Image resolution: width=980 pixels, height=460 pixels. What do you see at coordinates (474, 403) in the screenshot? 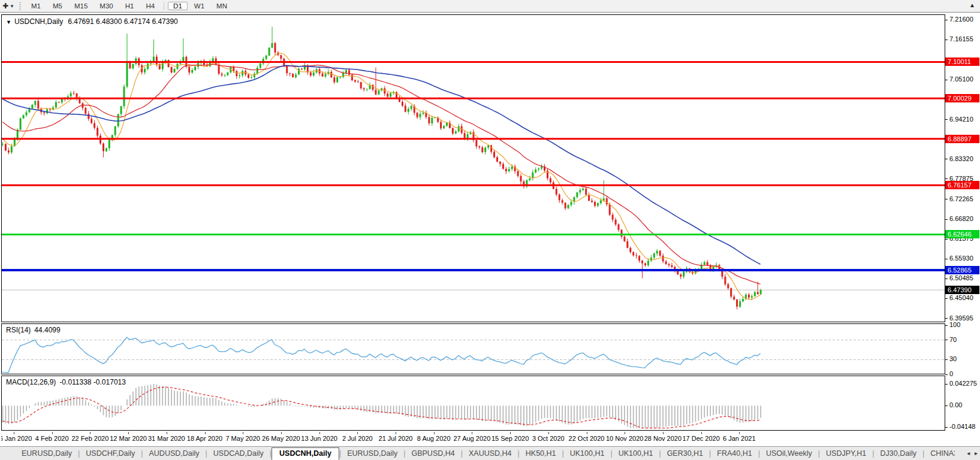
I see `macd-indicator-panel: MACD(12,26,9)-0.011338 -0.017013` at bounding box center [474, 403].